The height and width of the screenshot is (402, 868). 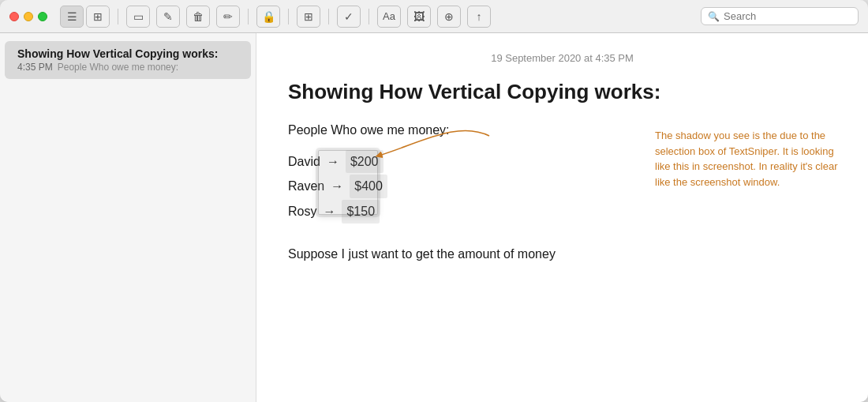 I want to click on panel-icon: ▭, so click(x=139, y=17).